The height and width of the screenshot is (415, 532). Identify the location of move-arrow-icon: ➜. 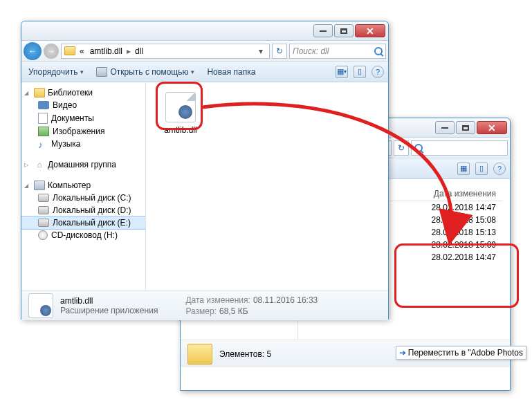
(403, 353).